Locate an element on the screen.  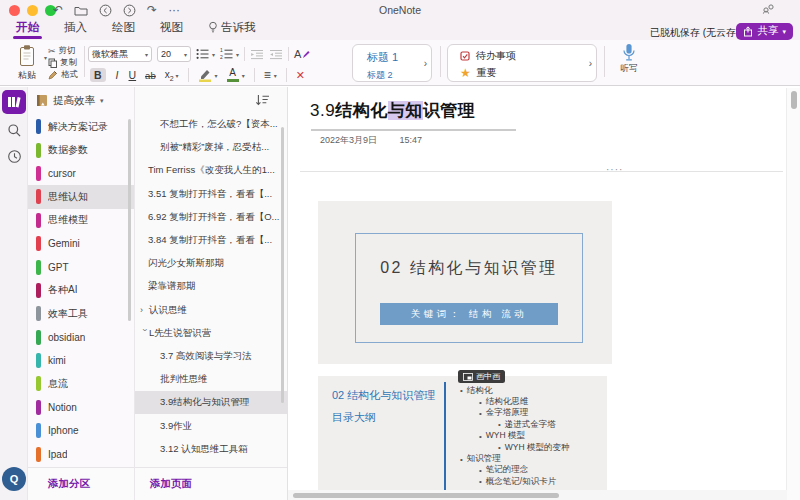
format-painter-button: 格式 is located at coordinates (63, 75).